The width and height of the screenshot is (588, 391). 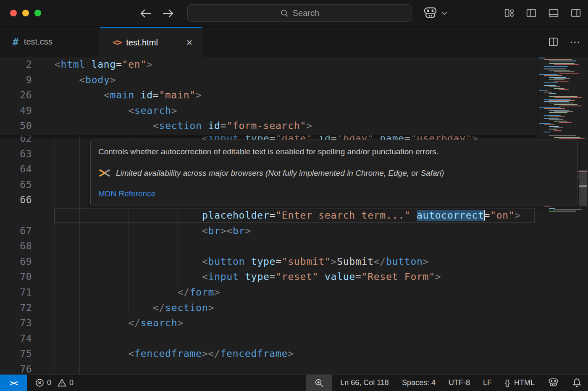 What do you see at coordinates (189, 43) in the screenshot?
I see `close-tab-button: ✕` at bounding box center [189, 43].